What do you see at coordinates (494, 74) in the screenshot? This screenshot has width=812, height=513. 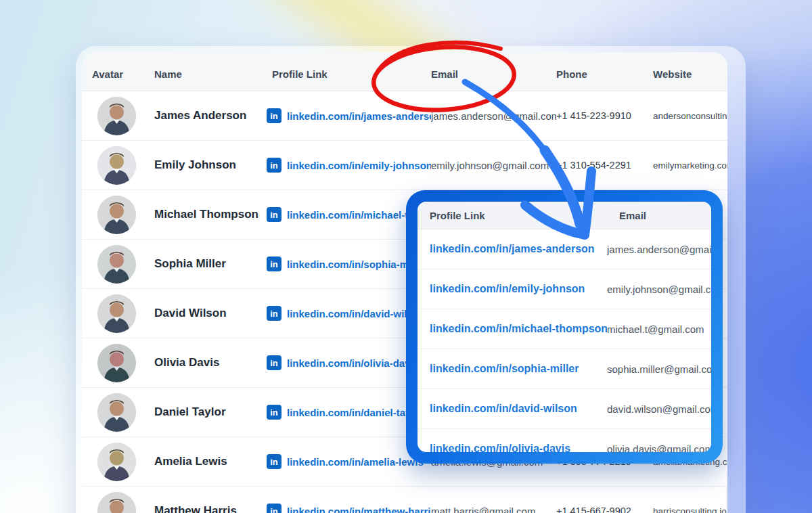 I see `column-header-email: Email` at bounding box center [494, 74].